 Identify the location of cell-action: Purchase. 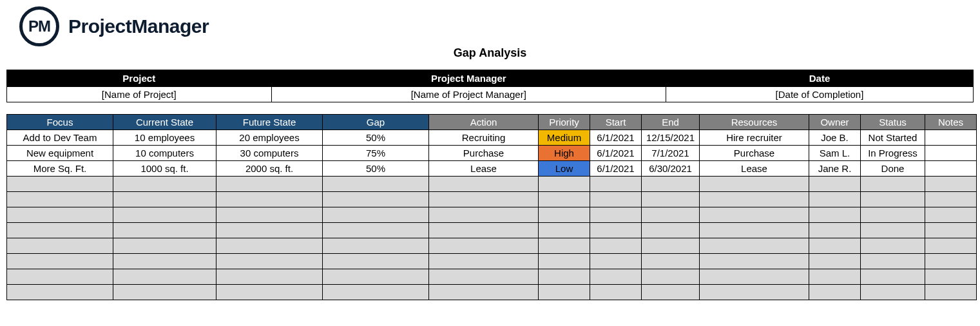
(484, 153).